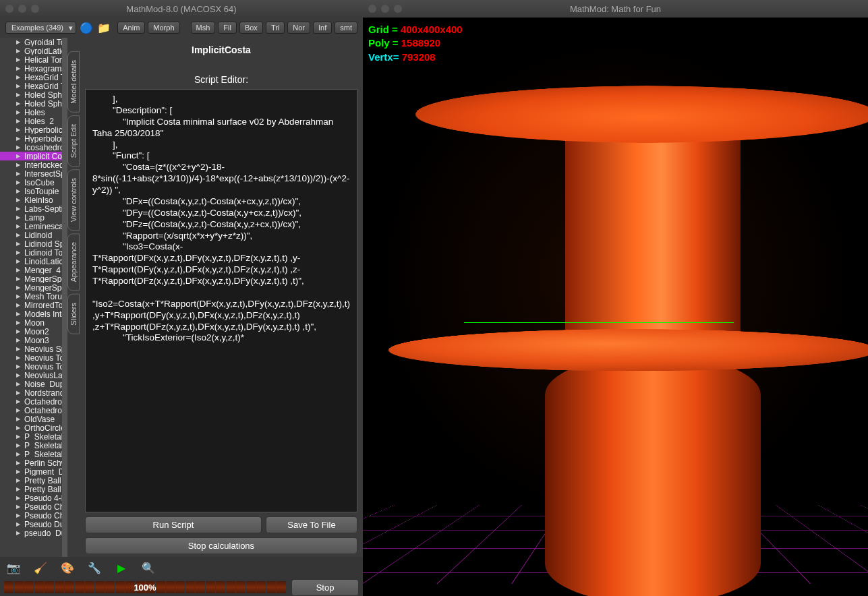  I want to click on tree-item: Pretty Ball, so click(31, 480).